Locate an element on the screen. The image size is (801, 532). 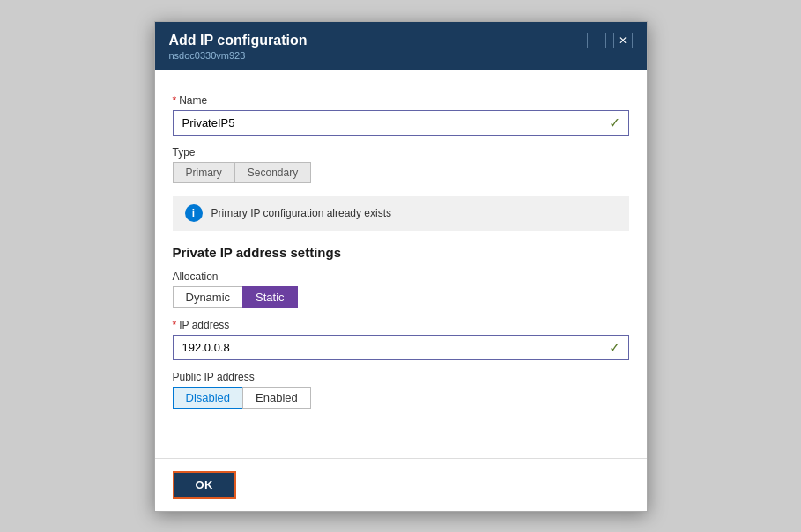
dialog-subtitle: nsdoc0330vm923 is located at coordinates (238, 55).